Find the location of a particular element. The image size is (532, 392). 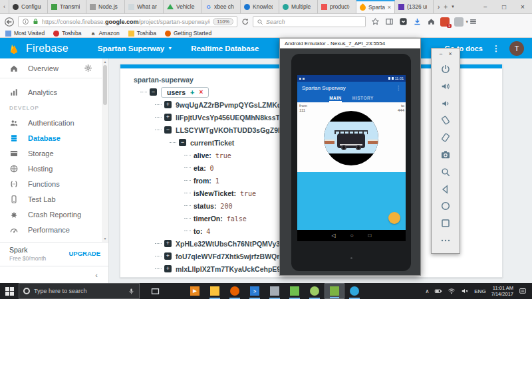

sidebar-item: Functions is located at coordinates (51, 183).